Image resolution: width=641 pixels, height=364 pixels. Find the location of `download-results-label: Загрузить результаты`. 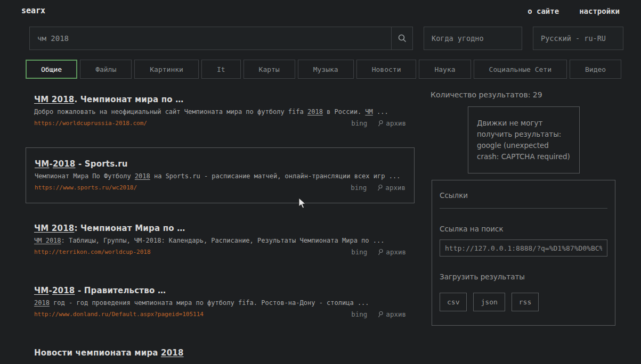

download-results-label: Загрузить результаты is located at coordinates (523, 277).